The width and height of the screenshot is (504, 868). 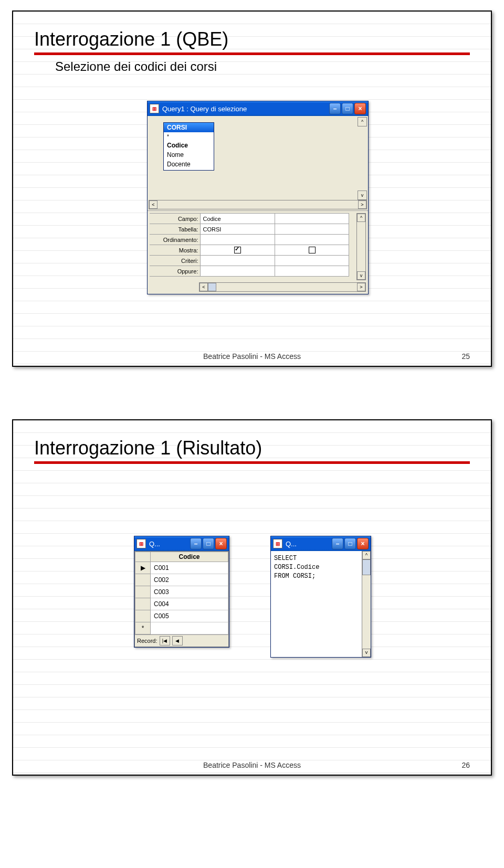 I want to click on grid-scroll-right: >, so click(x=361, y=287).